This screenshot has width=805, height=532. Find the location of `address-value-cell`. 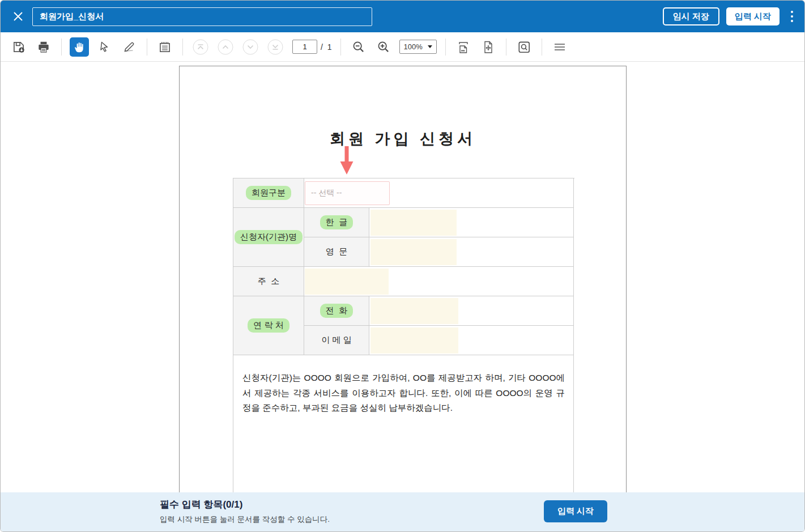

address-value-cell is located at coordinates (439, 282).